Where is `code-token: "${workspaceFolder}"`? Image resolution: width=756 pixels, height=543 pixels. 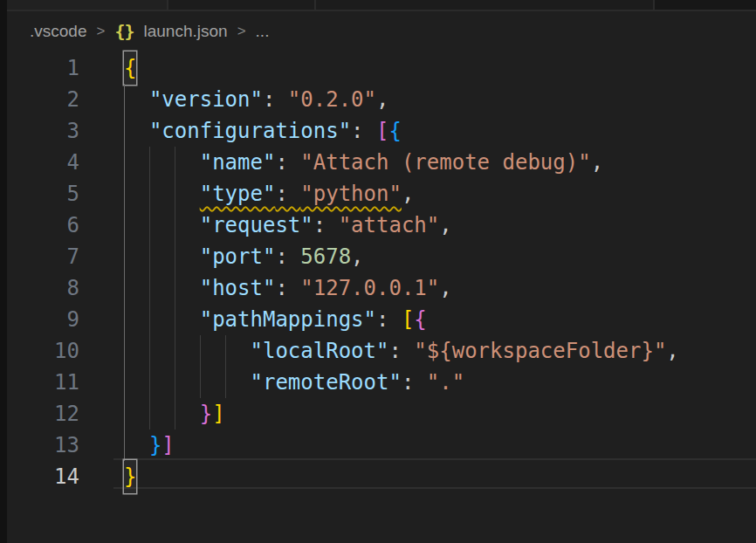 code-token: "${workspaceFolder}" is located at coordinates (540, 351).